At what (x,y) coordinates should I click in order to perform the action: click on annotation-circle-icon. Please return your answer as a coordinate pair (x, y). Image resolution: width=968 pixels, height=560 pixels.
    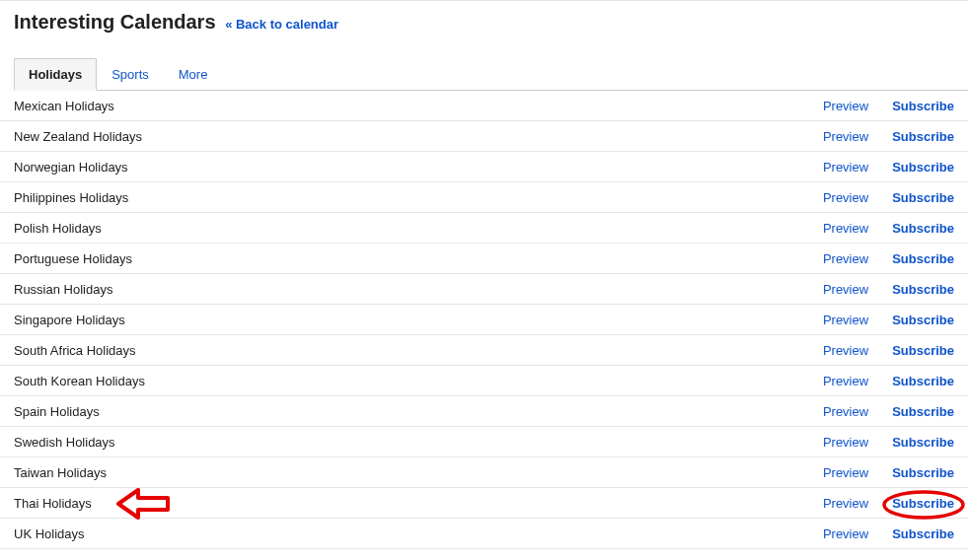
    Looking at the image, I should click on (924, 505).